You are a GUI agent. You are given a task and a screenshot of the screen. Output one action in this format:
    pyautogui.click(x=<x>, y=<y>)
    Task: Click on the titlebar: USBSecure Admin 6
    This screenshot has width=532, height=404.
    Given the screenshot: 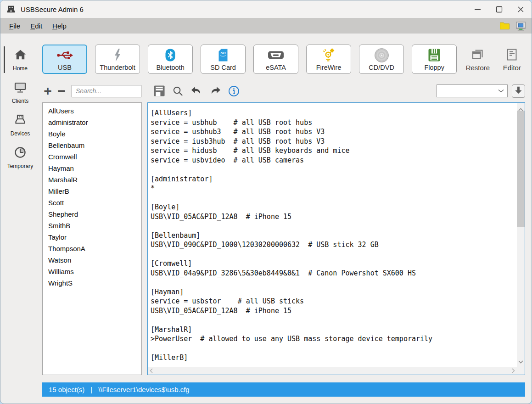 What is the action you would take?
    pyautogui.click(x=266, y=9)
    